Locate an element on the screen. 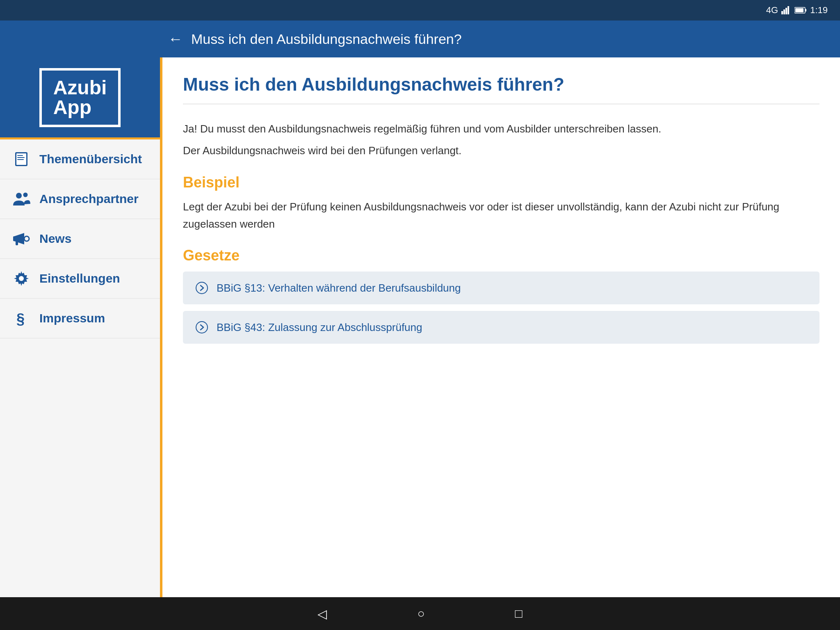 This screenshot has height=630, width=840. law-text-2: BBiG §43: Zulassung zur Abschlussprüfung is located at coordinates (320, 327).